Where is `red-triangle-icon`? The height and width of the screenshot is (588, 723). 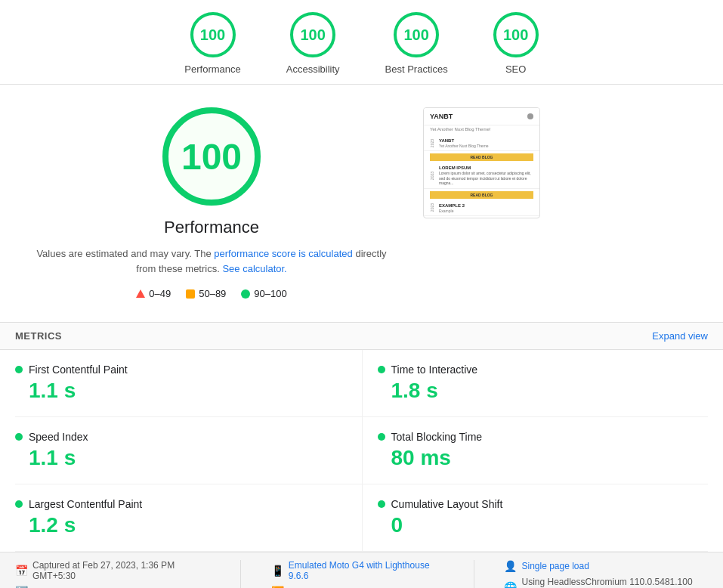 red-triangle-icon is located at coordinates (141, 293).